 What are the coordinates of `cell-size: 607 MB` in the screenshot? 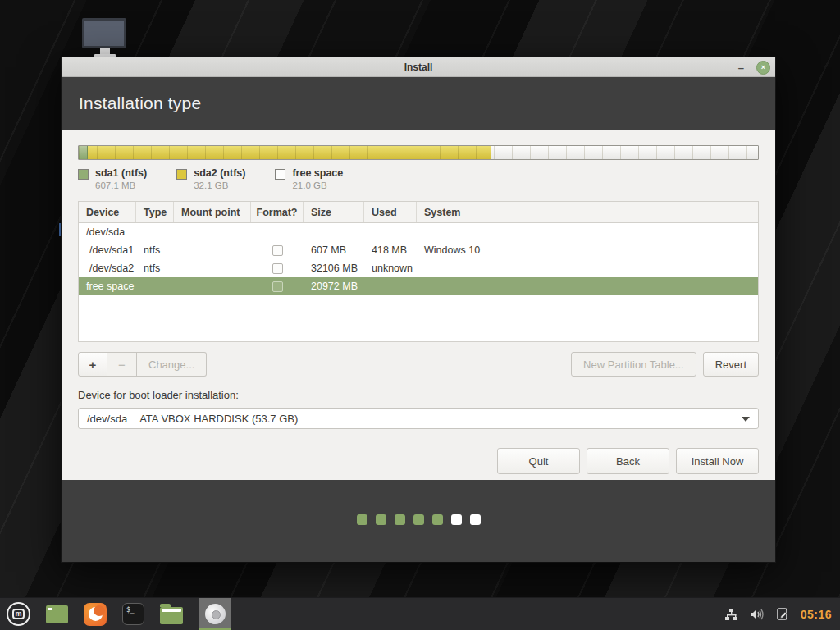 It's located at (334, 250).